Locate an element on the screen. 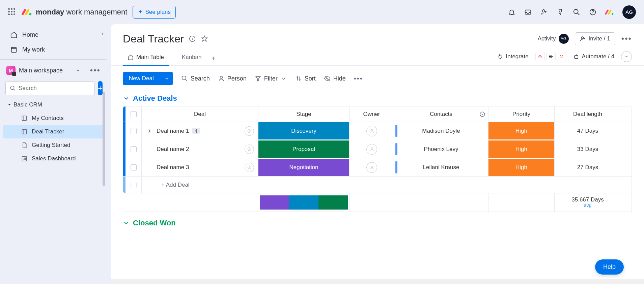  toolbar-more-button: ••• is located at coordinates (358, 79).